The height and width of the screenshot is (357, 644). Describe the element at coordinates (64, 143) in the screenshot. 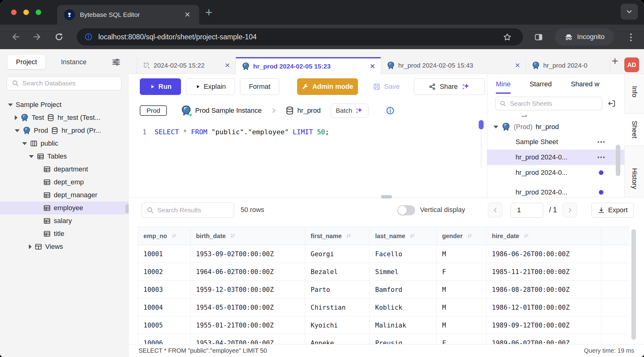

I see `tree-item-schema-public: public` at that location.